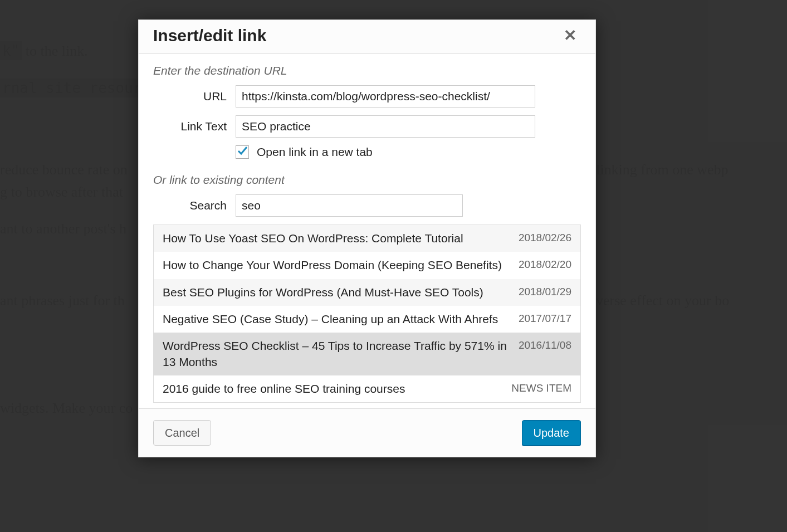 The image size is (787, 532). Describe the element at coordinates (545, 237) in the screenshot. I see `result-date: 2018/02/26` at that location.